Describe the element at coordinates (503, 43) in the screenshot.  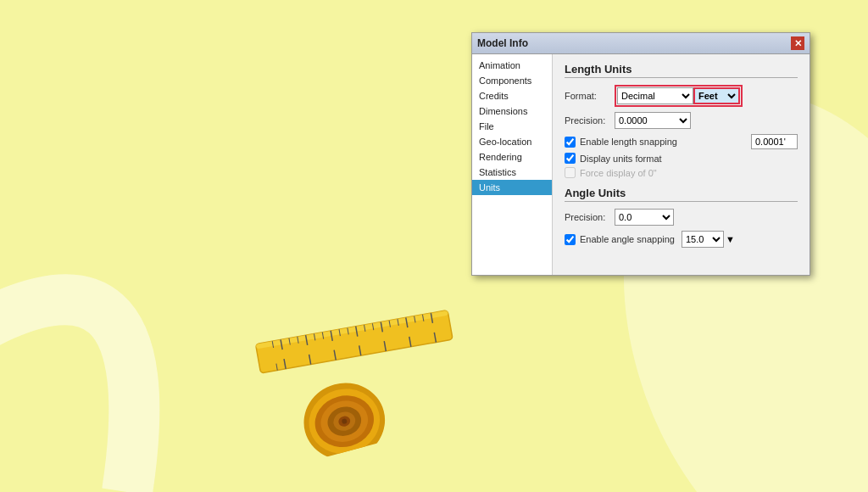
I see `dialog-title: Model Info` at that location.